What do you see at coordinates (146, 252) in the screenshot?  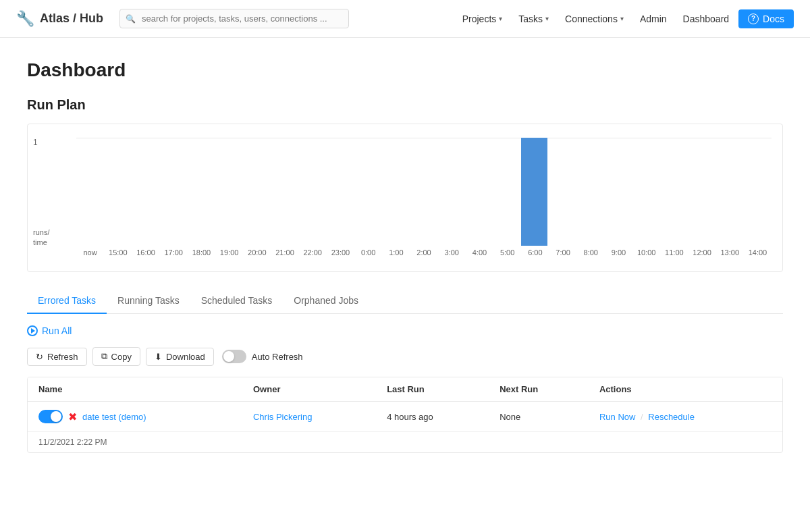 I see `chart-x-label: 16:00` at bounding box center [146, 252].